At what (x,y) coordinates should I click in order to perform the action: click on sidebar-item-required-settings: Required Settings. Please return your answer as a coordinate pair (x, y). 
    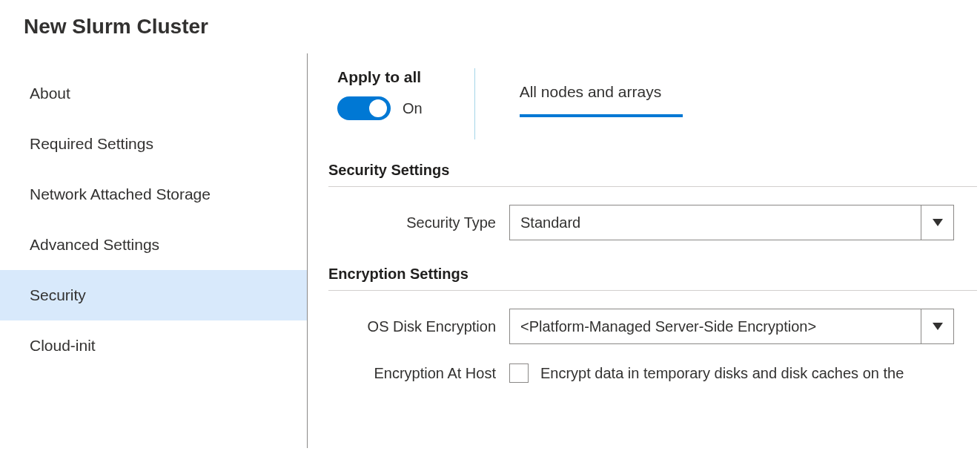
    Looking at the image, I should click on (153, 144).